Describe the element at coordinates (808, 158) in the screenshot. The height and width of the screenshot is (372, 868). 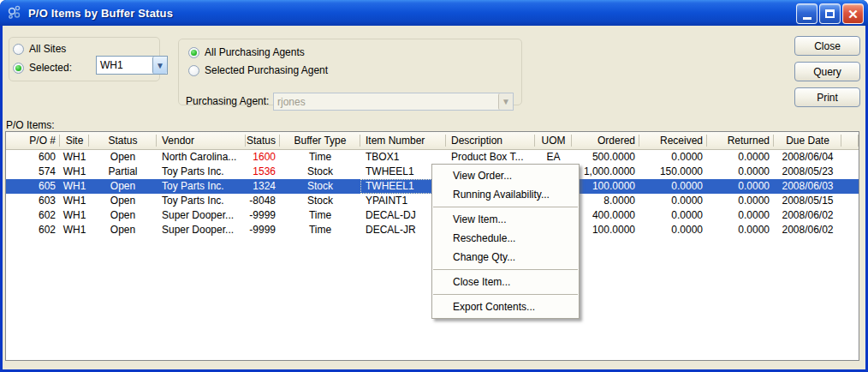
I see `table-cell: 2008/06/04` at that location.